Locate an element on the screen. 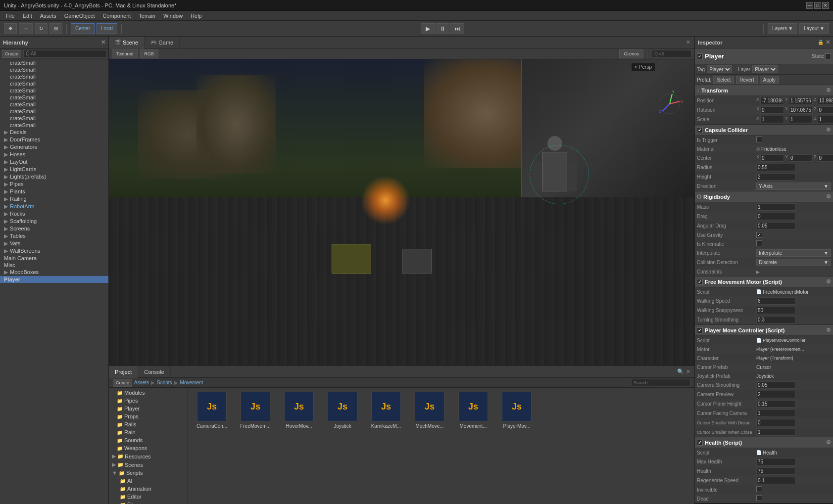 The width and height of the screenshot is (833, 504). hierarchy-search is located at coordinates (65, 54).